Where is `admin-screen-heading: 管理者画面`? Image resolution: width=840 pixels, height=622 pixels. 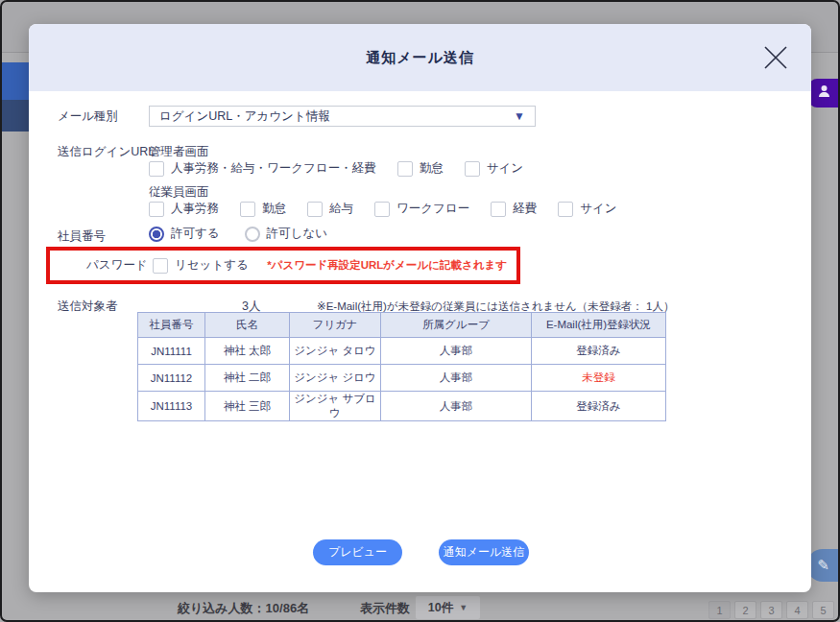
admin-screen-heading: 管理者画面 is located at coordinates (179, 152).